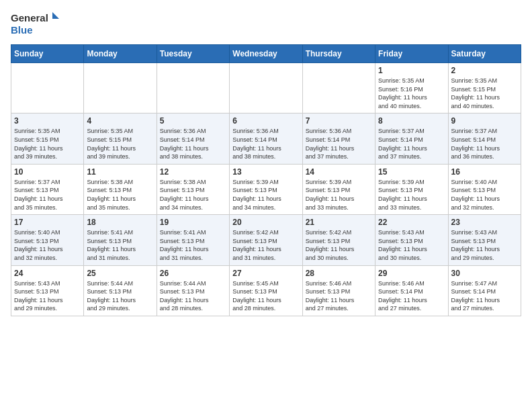 This screenshot has height=411, width=532. Describe the element at coordinates (411, 121) in the screenshot. I see `day-number: 8` at that location.